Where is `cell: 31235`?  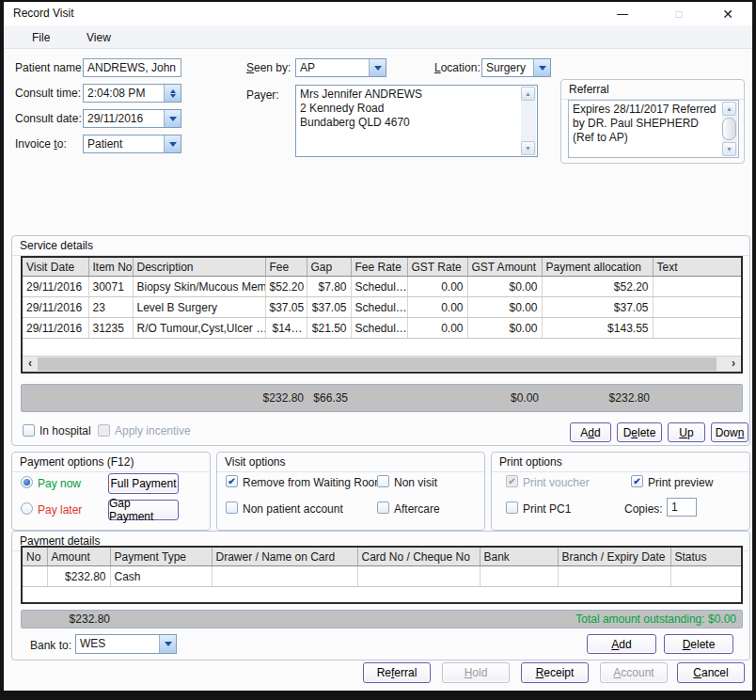 cell: 31235 is located at coordinates (111, 328).